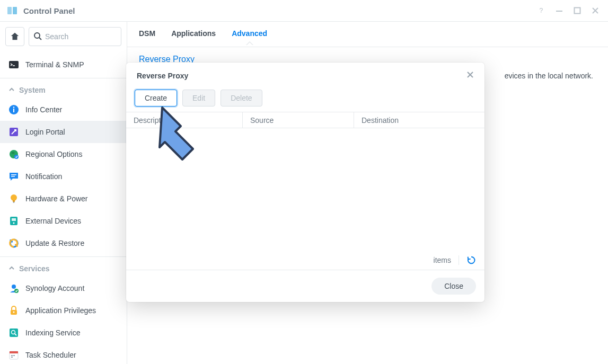  Describe the element at coordinates (54, 154) in the screenshot. I see `sidebar-item-label: Regional Options` at that location.